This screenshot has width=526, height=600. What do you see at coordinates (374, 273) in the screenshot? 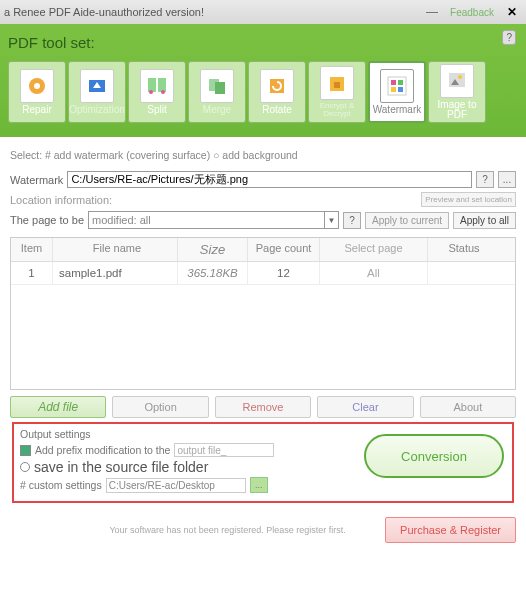
I see `cell-select: All` at bounding box center [374, 273].